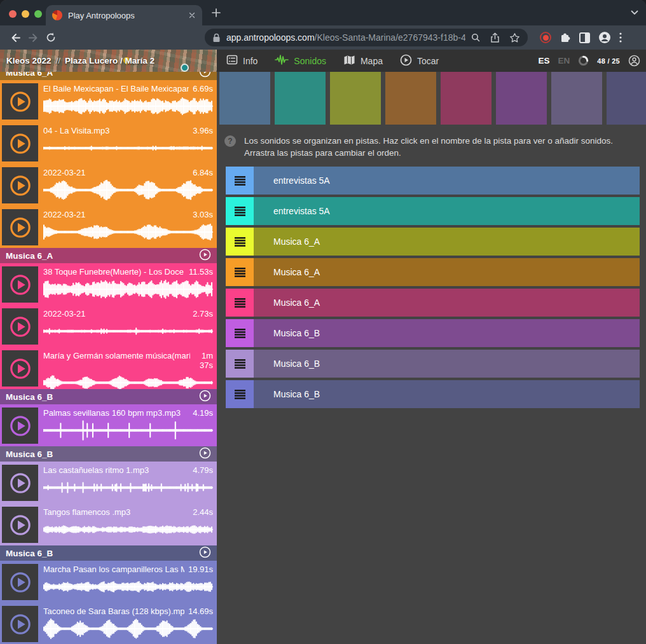 The height and width of the screenshot is (644, 646). Describe the element at coordinates (495, 38) in the screenshot. I see `share-icon` at that location.